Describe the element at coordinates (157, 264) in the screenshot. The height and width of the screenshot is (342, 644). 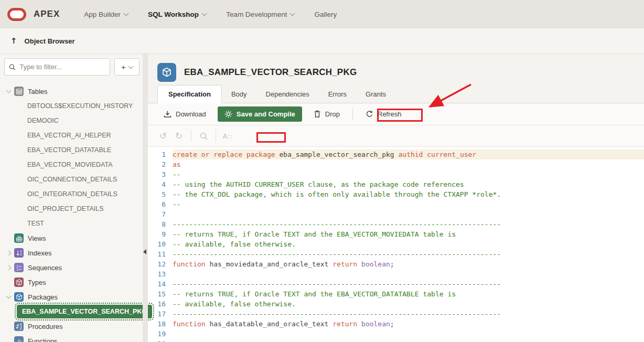
I see `line-number: 12` at that location.